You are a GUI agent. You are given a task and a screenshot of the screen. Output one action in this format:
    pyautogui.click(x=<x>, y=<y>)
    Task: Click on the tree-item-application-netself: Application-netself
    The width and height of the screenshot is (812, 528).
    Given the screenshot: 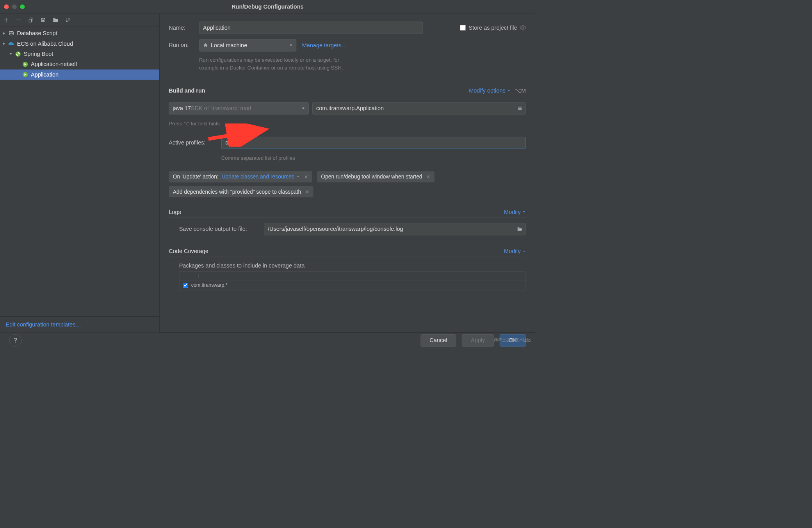 What is the action you would take?
    pyautogui.click(x=80, y=64)
    